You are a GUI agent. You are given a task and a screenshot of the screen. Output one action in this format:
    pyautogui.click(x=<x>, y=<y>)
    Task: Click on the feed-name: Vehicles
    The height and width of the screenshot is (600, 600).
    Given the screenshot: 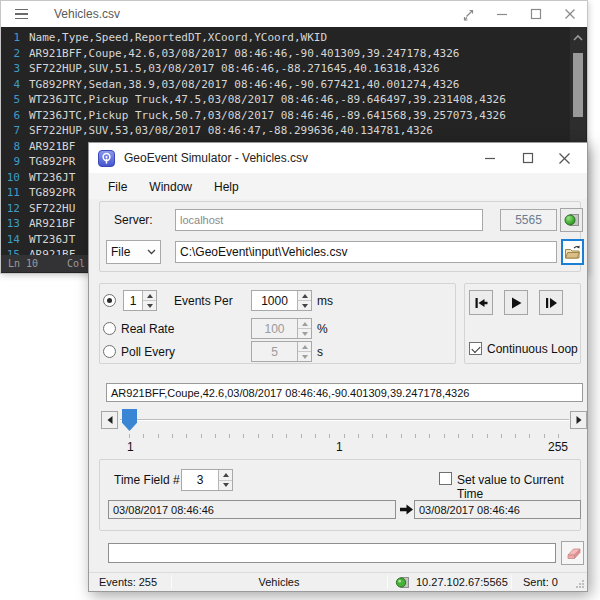 What is the action you would take?
    pyautogui.click(x=279, y=582)
    